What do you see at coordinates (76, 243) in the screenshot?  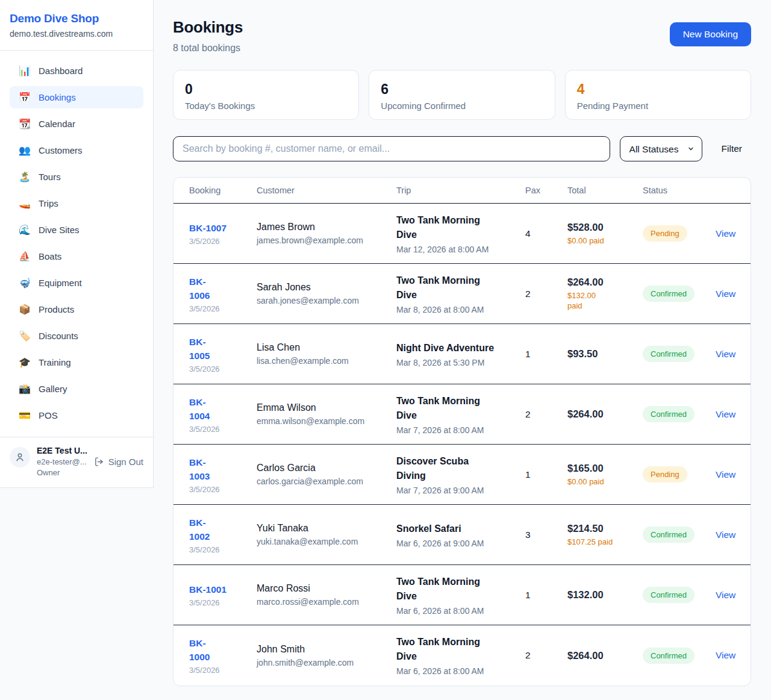 I see `sidebar-nav: 📊Dashboard📅Bookings📆Calendar👥Customers🏝️…` at bounding box center [76, 243].